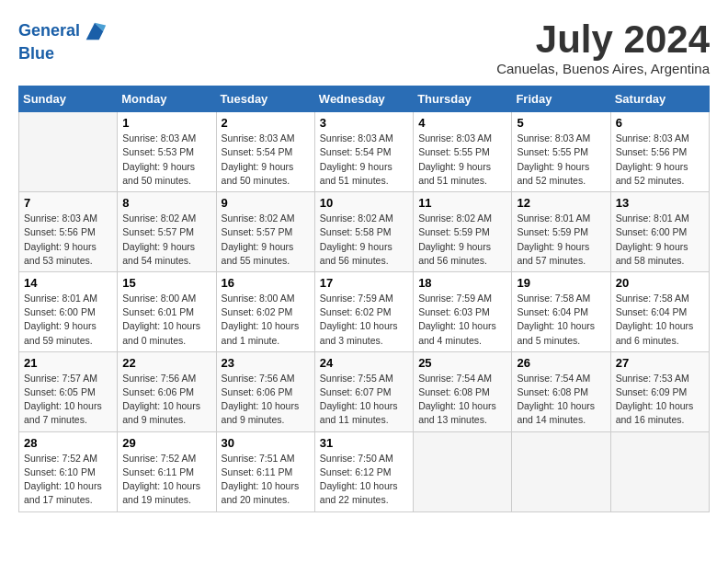 The height and width of the screenshot is (563, 728). I want to click on weekday-saturday: Saturday, so click(660, 99).